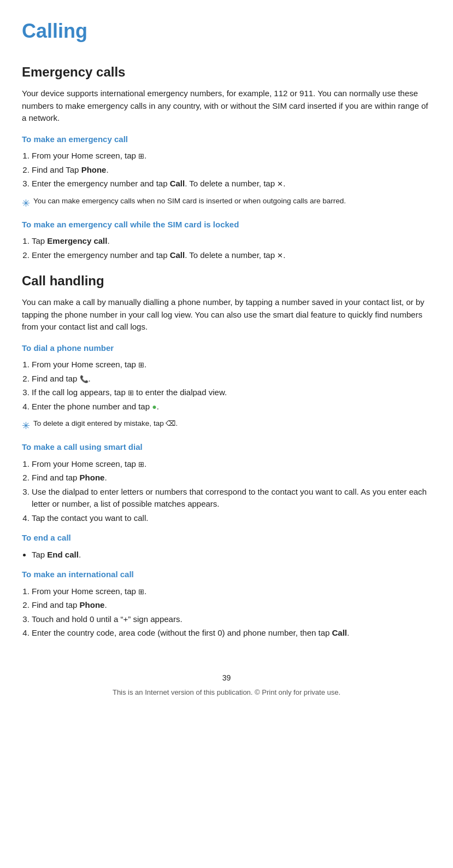  What do you see at coordinates (226, 140) in the screenshot?
I see `make-emergency-call-heading: To make an emergency call` at bounding box center [226, 140].